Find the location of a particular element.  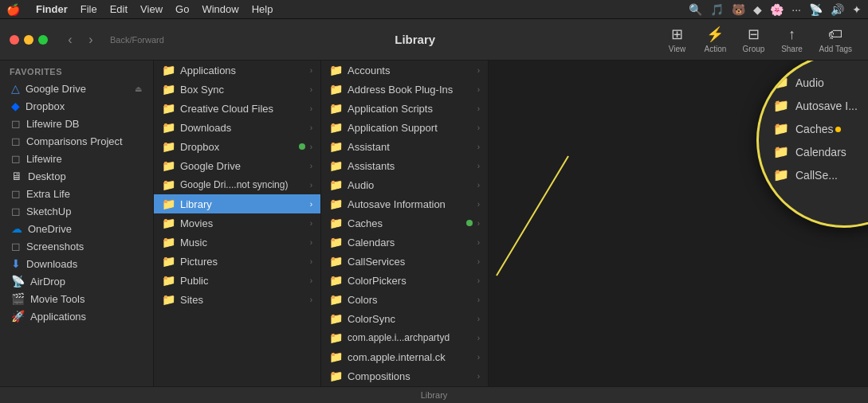

col2-autosave: 📁 Autosave Information › is located at coordinates (405, 204).